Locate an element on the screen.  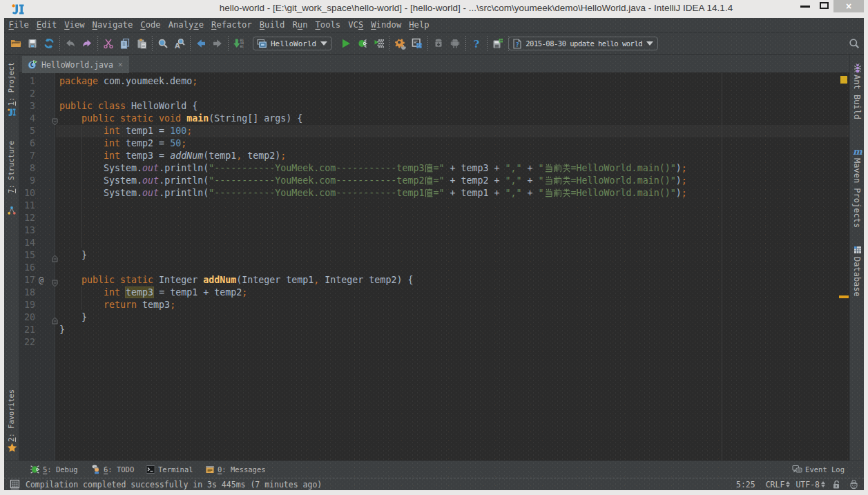
menu-vcs: VCS is located at coordinates (356, 25).